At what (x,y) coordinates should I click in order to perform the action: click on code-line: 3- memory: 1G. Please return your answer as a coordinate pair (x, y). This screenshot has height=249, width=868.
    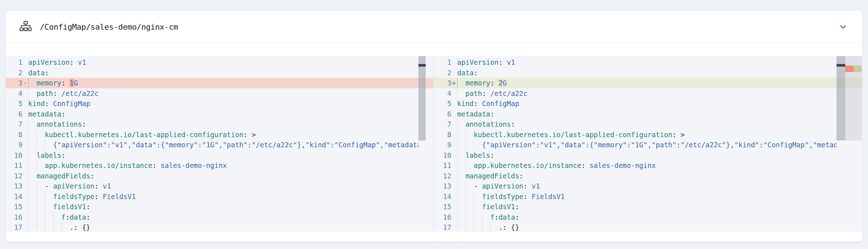
    Looking at the image, I should click on (220, 83).